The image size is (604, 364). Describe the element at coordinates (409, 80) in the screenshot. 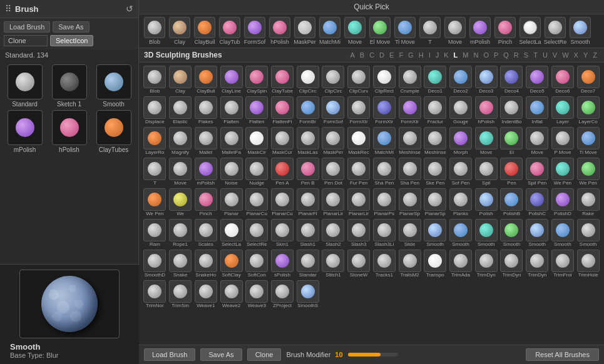

I see `brush-item-crumple: Crumple` at that location.